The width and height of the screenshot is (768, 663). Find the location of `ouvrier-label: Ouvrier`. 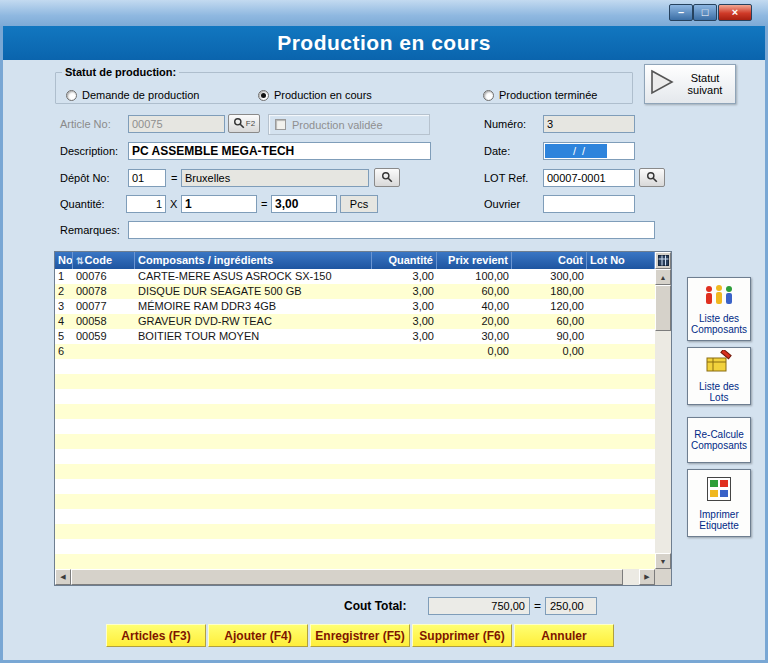

ouvrier-label: Ouvrier is located at coordinates (502, 204).